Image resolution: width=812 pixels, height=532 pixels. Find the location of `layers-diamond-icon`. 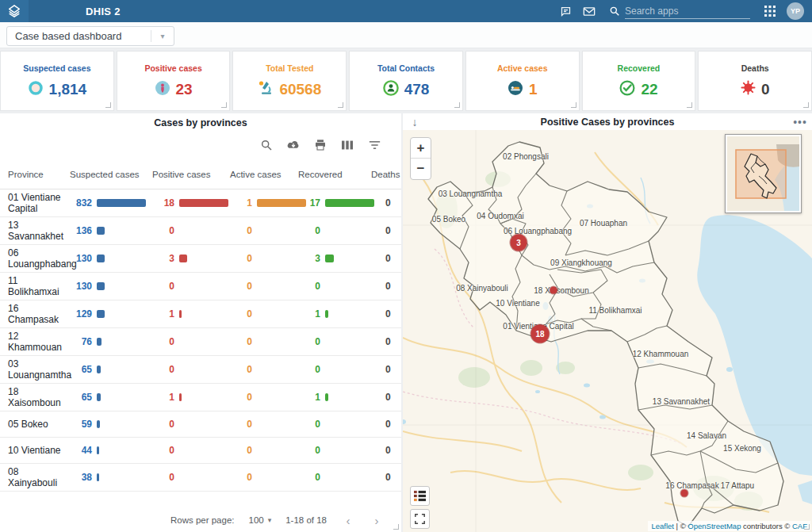

layers-diamond-icon is located at coordinates (14, 11).